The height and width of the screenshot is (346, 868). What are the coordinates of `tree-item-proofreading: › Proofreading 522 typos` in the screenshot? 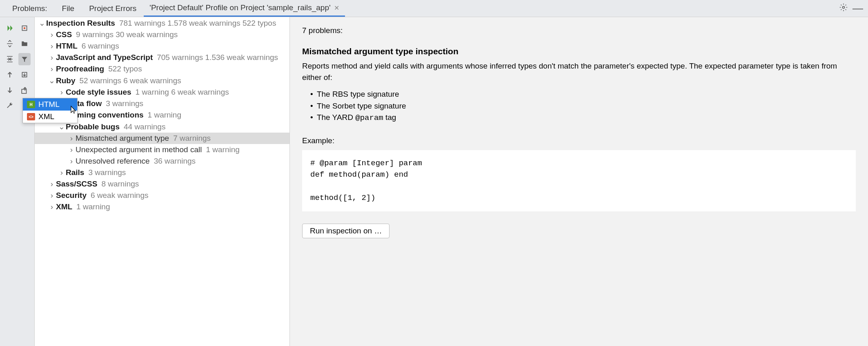 It's located at (162, 69).